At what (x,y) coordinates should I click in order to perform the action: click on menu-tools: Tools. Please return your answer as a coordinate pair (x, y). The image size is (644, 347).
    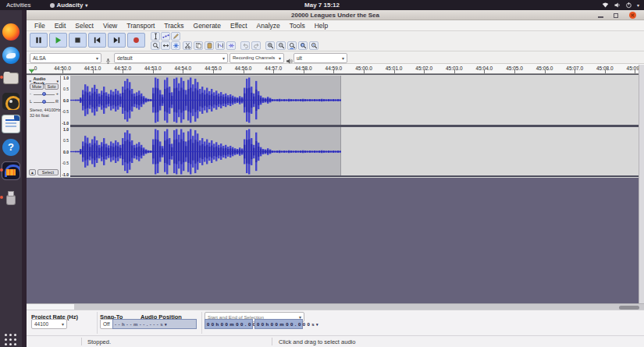
    Looking at the image, I should click on (297, 26).